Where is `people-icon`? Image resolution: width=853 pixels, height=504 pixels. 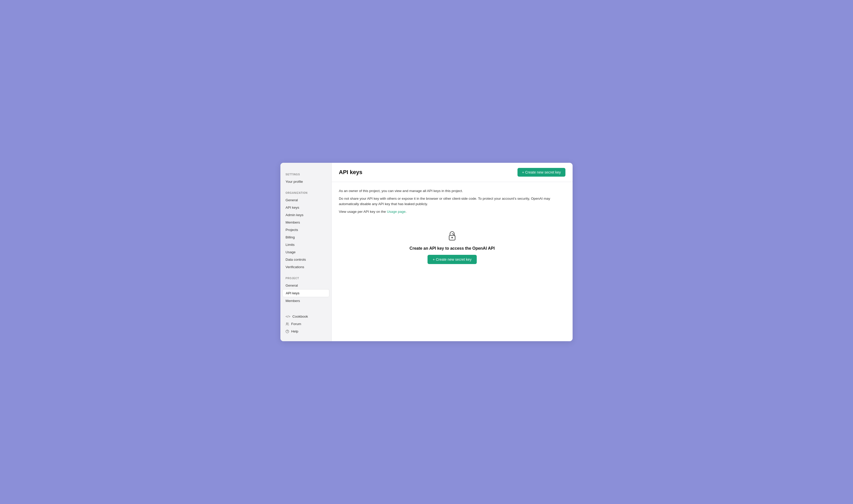
people-icon is located at coordinates (287, 324).